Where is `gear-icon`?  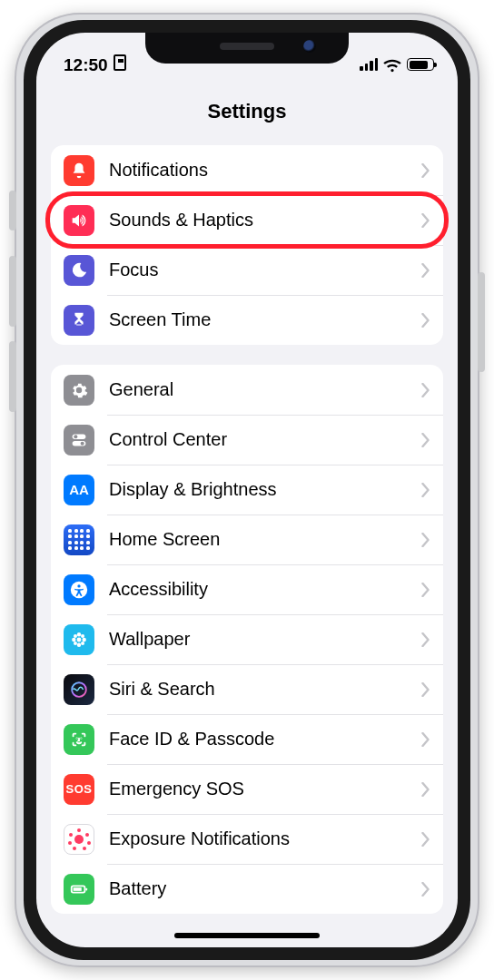
gear-icon is located at coordinates (79, 390).